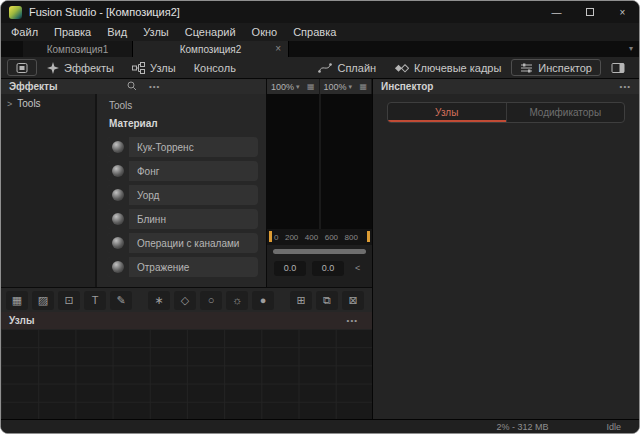  I want to click on nodes-menu-dots-icon: •••, so click(356, 320).